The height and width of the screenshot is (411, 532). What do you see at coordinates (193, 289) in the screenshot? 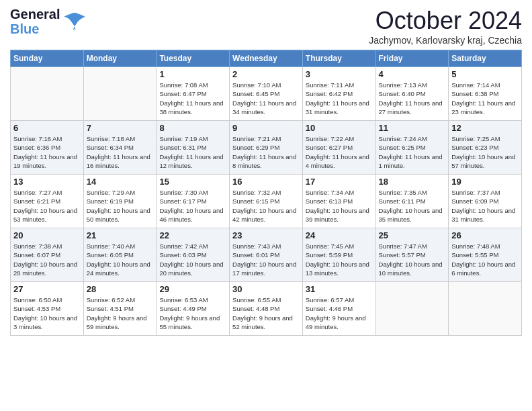
I see `day-number: 29` at bounding box center [193, 289].